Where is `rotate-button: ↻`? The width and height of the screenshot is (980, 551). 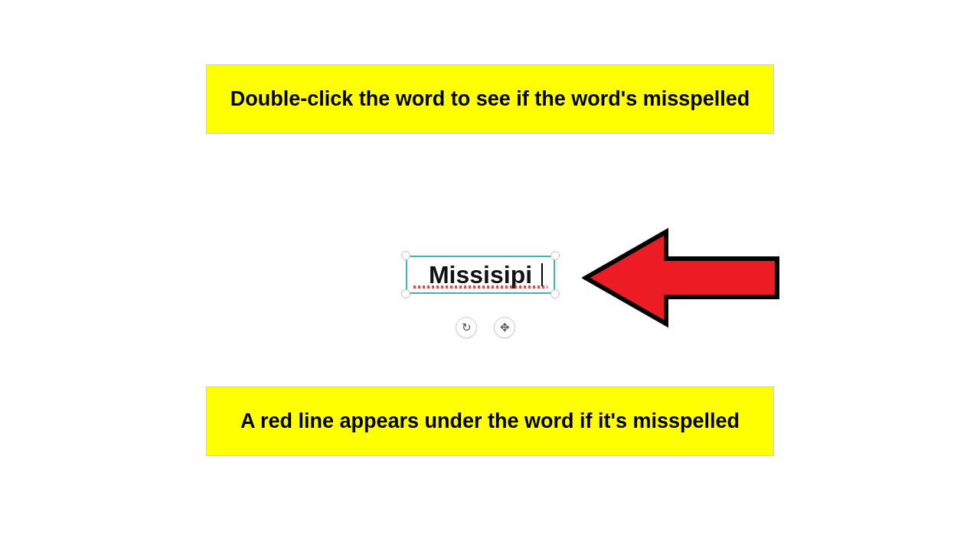 rotate-button: ↻ is located at coordinates (466, 328).